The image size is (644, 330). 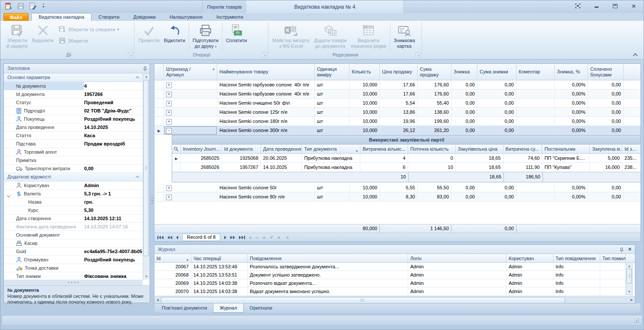 I want to click on nav-add-icon: +, so click(x=250, y=238).